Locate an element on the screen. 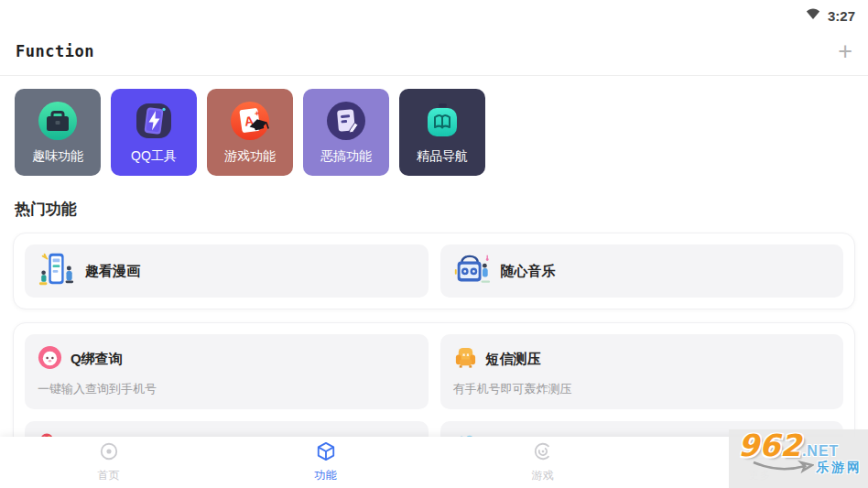 The image size is (868, 488). watermark-site-name: 乐游网 is located at coordinates (839, 468).